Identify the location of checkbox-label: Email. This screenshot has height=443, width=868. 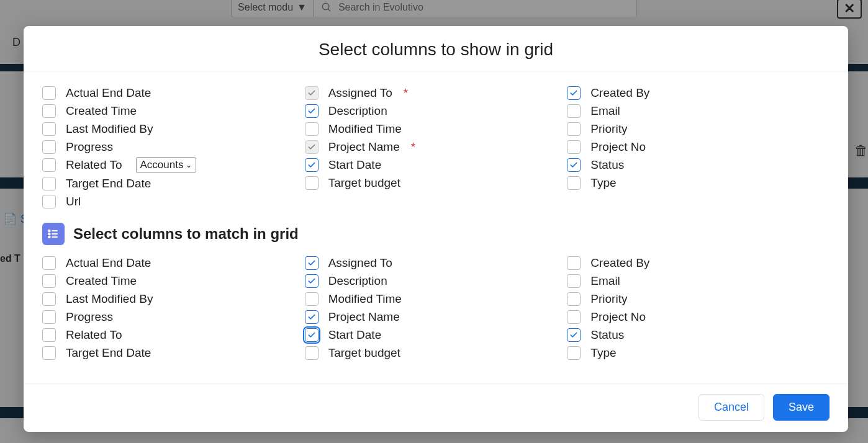
(605, 281).